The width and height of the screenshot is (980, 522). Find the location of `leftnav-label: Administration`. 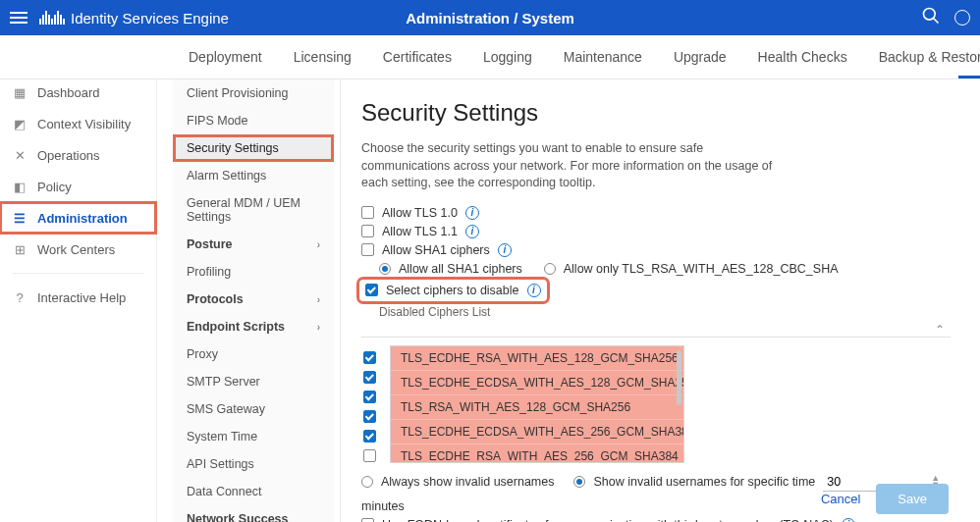

leftnav-label: Administration is located at coordinates (82, 218).